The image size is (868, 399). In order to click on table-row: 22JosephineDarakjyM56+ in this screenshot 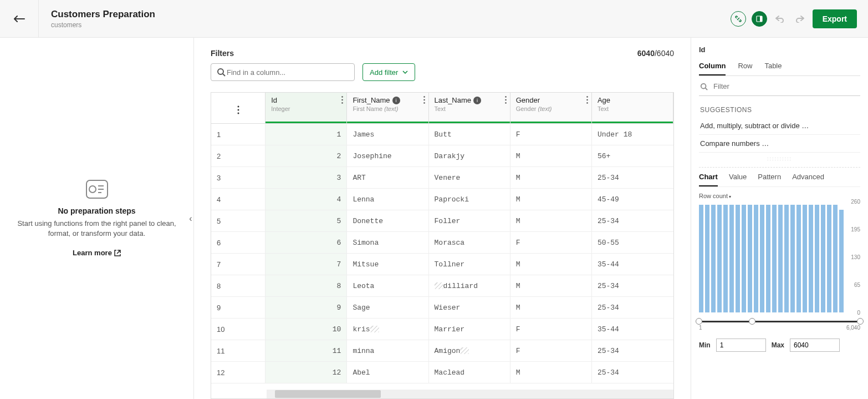, I will do `click(442, 156)`.